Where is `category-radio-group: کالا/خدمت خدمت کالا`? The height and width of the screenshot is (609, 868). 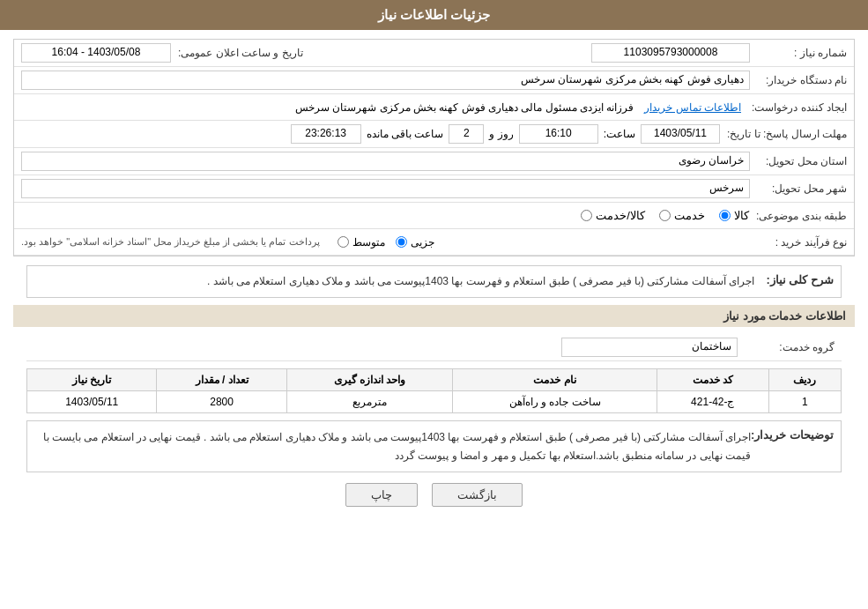
category-radio-group: کالا/خدمت خدمت کالا is located at coordinates (664, 215).